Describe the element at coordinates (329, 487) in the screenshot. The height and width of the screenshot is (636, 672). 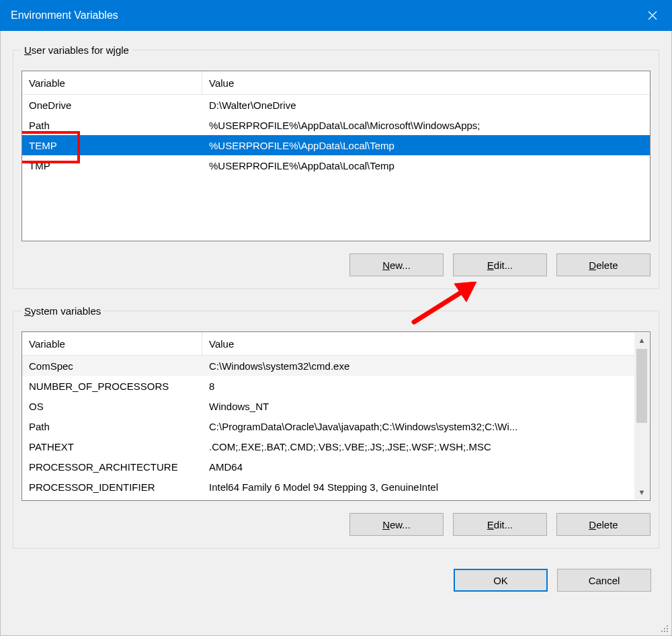
I see `system-table-row: PROCESSOR_IDENTIFIERIntel64 Family 6 Mod…` at that location.